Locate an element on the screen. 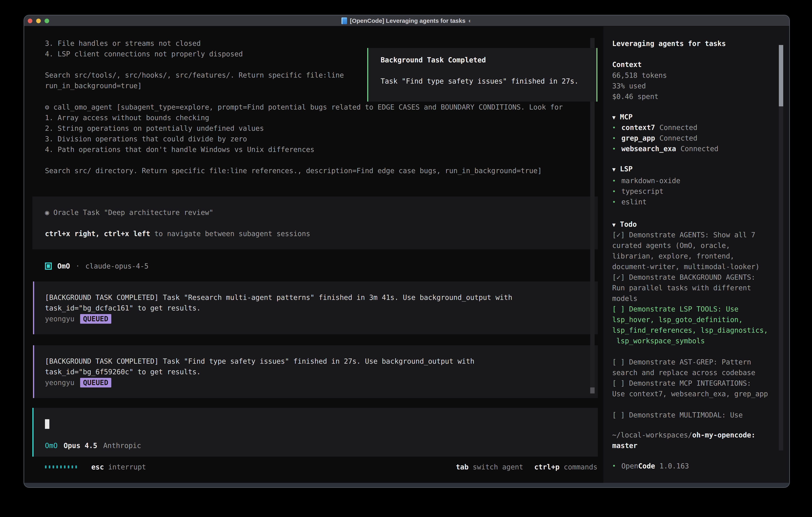 This screenshot has width=812, height=517. task-message-line: [BACKGROUND TASK COMPLETED] Task "Find t… is located at coordinates (321, 361).